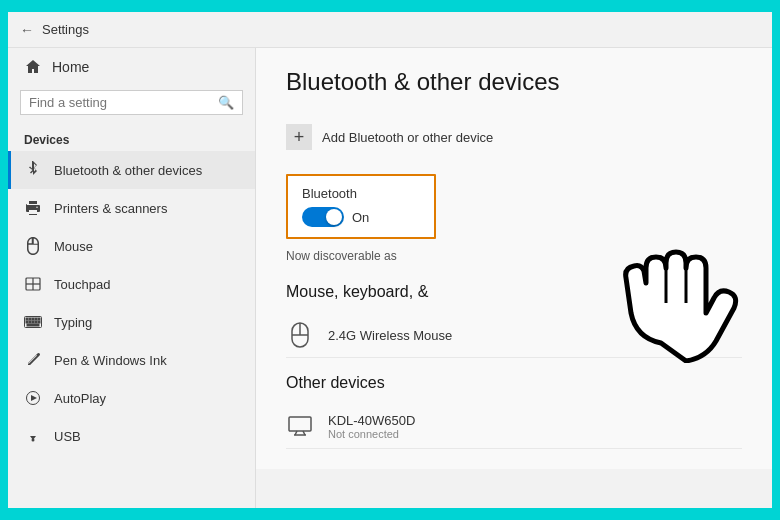  I want to click on mouse-keyboard-section-title: Mouse, keyboard, &, so click(514, 292).